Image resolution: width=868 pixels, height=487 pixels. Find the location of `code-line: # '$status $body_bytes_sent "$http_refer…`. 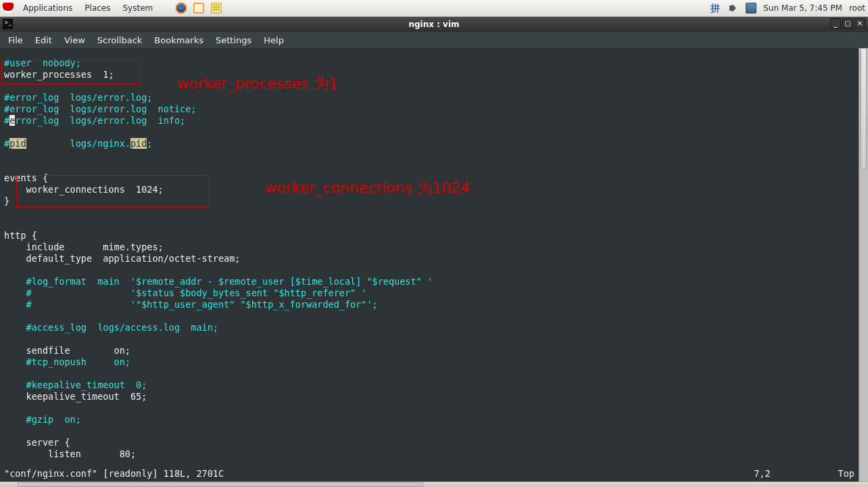

code-line: # '$status $body_bytes_sent "$http_refer… is located at coordinates (185, 293).